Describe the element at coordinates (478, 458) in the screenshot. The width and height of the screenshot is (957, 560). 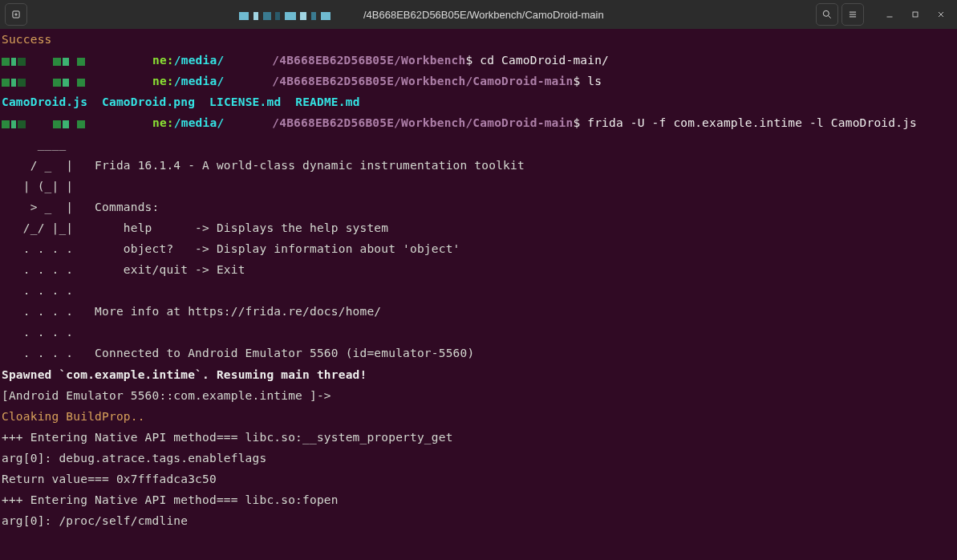
I see `arg0-a: arg[0]: debug.atrace.tags.enableflags` at that location.